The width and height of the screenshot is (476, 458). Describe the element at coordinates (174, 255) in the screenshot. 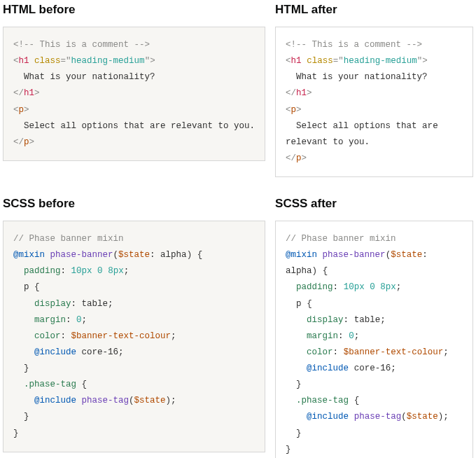

I see `value: alpha` at that location.